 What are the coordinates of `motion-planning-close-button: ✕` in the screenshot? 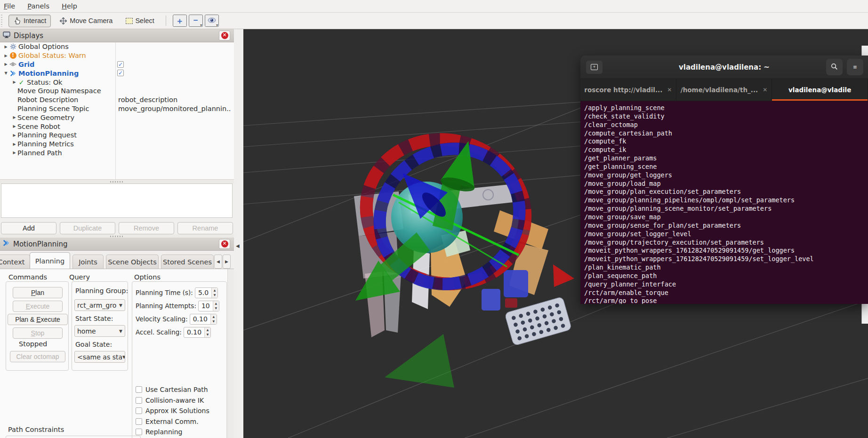 It's located at (225, 244).